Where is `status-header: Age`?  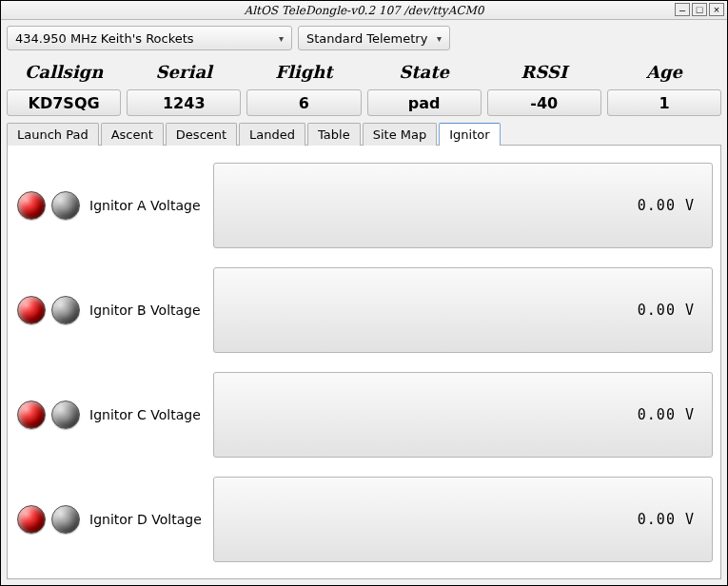
status-header: Age is located at coordinates (664, 70).